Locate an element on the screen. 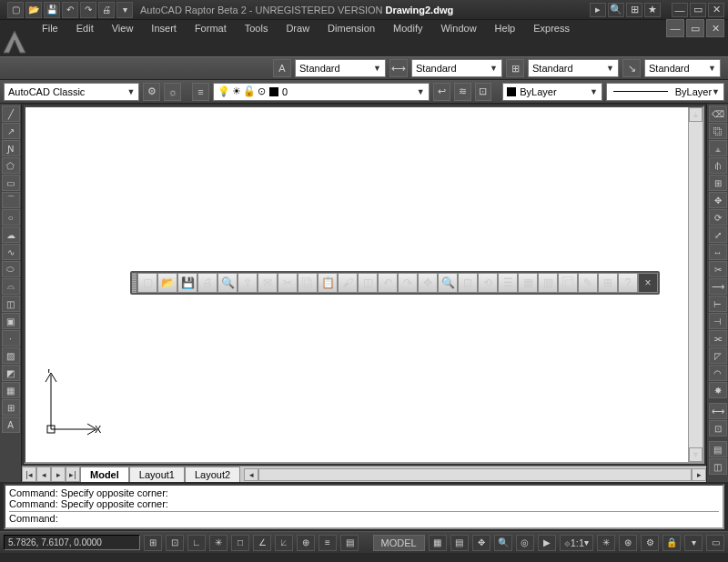  scale-tool-icon: ⤢ is located at coordinates (718, 235).